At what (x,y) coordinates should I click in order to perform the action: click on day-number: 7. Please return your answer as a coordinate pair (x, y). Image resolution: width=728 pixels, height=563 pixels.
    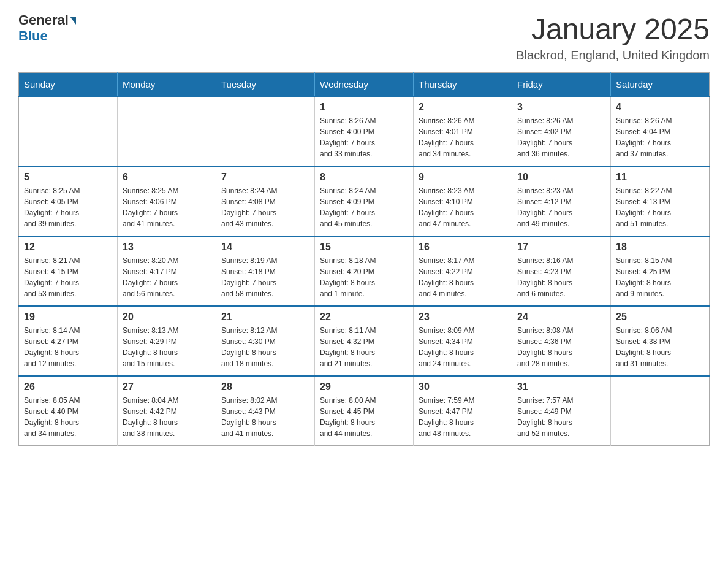
    Looking at the image, I should click on (265, 177).